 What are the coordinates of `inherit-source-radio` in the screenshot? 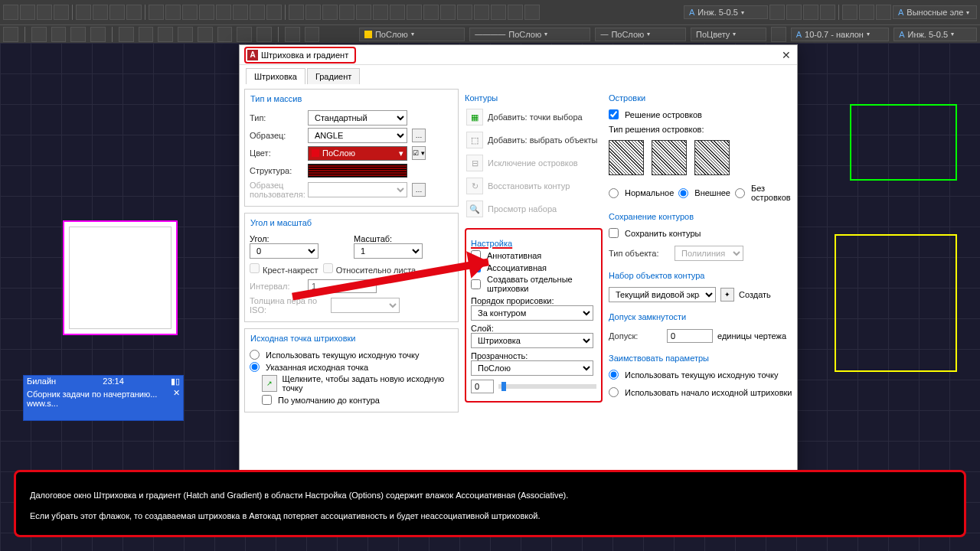 It's located at (614, 392).